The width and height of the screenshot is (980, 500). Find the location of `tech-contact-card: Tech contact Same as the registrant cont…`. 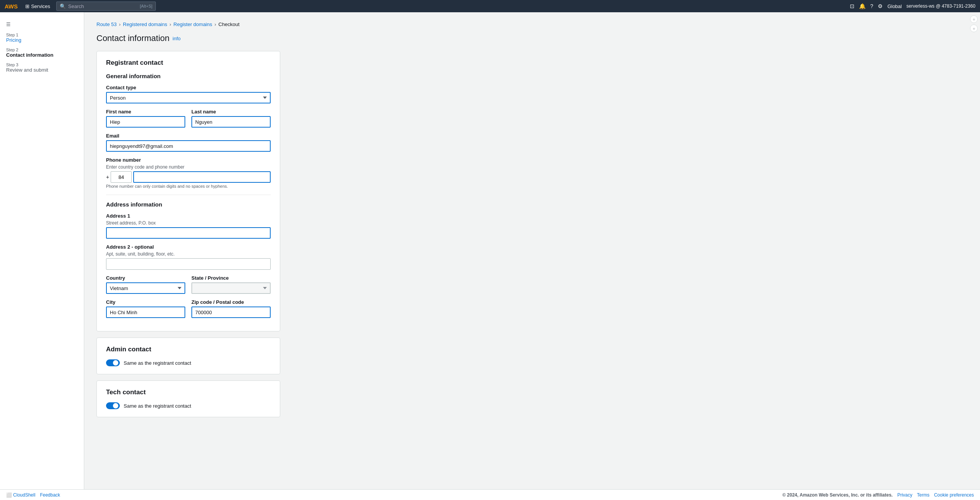

tech-contact-card: Tech contact Same as the registrant cont… is located at coordinates (188, 399).